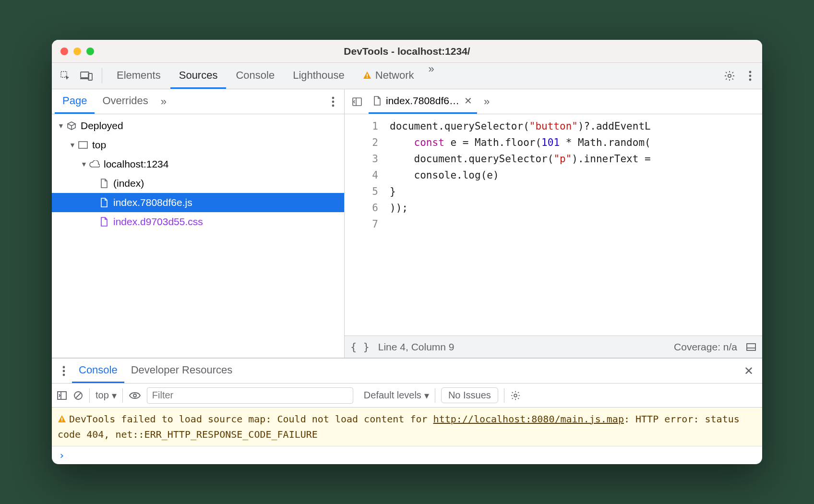 The width and height of the screenshot is (814, 504). Describe the element at coordinates (198, 102) in the screenshot. I see `navigator-tabs: Page Overrides »` at that location.